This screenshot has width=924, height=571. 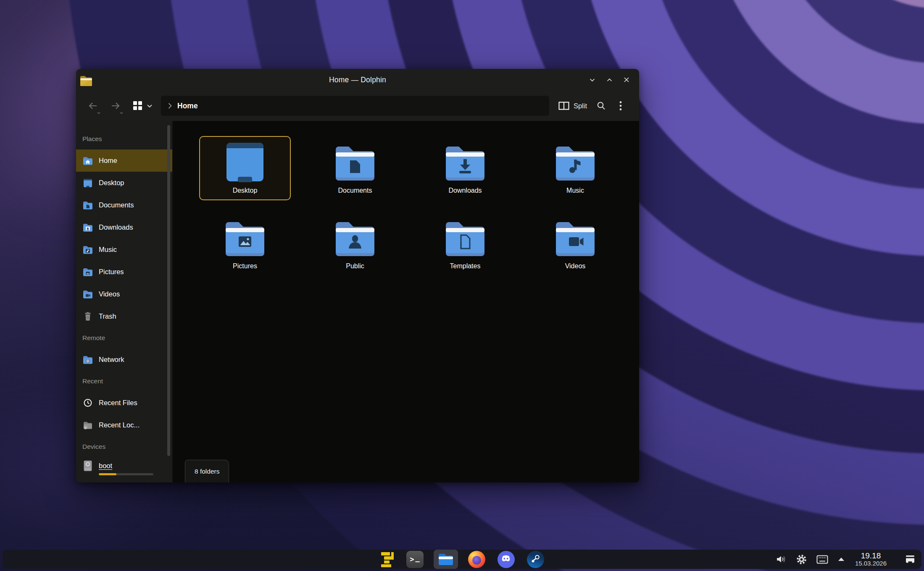 What do you see at coordinates (355, 168) in the screenshot?
I see `folder-item-documents: Documents` at bounding box center [355, 168].